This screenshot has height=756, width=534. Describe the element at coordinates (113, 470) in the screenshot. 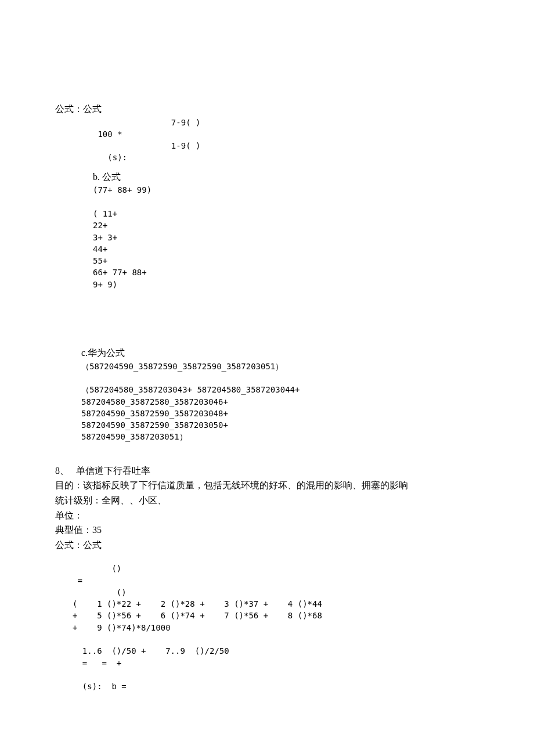

I see `item-title: 单信道下行吞吐率` at that location.